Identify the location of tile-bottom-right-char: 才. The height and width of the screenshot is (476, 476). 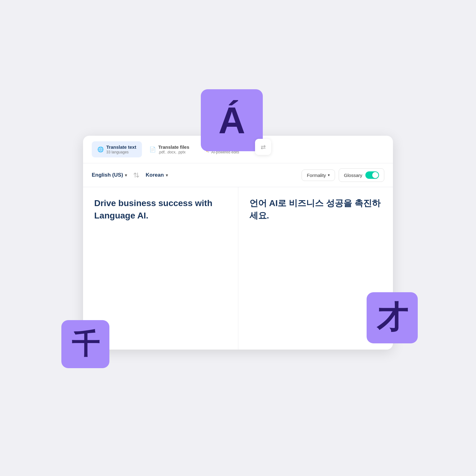
(392, 318).